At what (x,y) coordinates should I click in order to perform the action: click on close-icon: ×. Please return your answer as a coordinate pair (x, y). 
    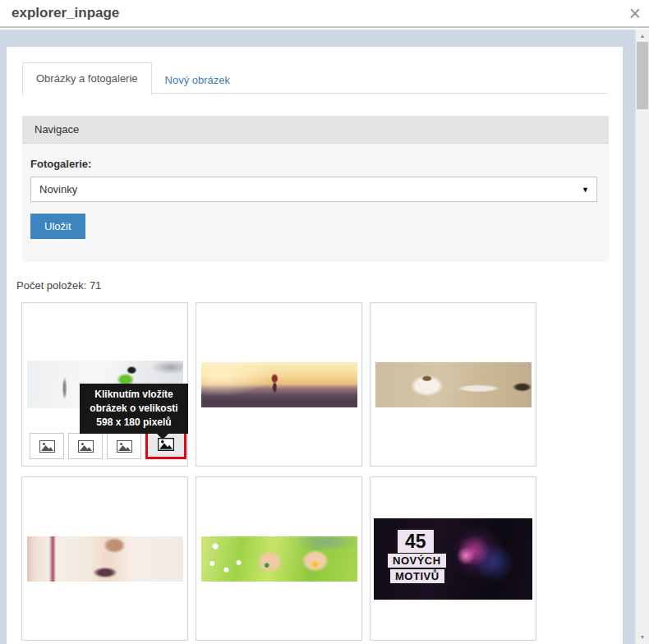
    Looking at the image, I should click on (634, 13).